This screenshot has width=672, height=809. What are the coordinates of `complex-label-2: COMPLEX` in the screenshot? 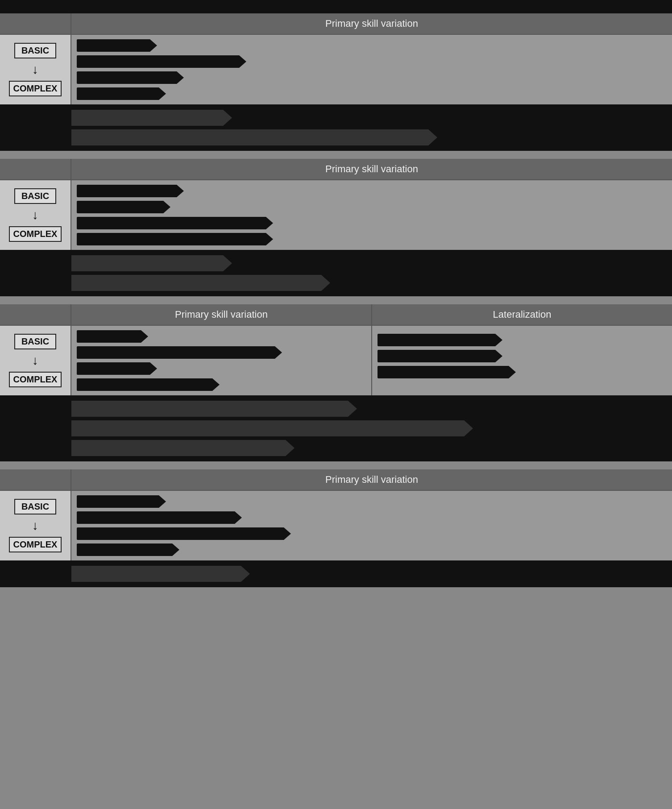 It's located at (36, 234).